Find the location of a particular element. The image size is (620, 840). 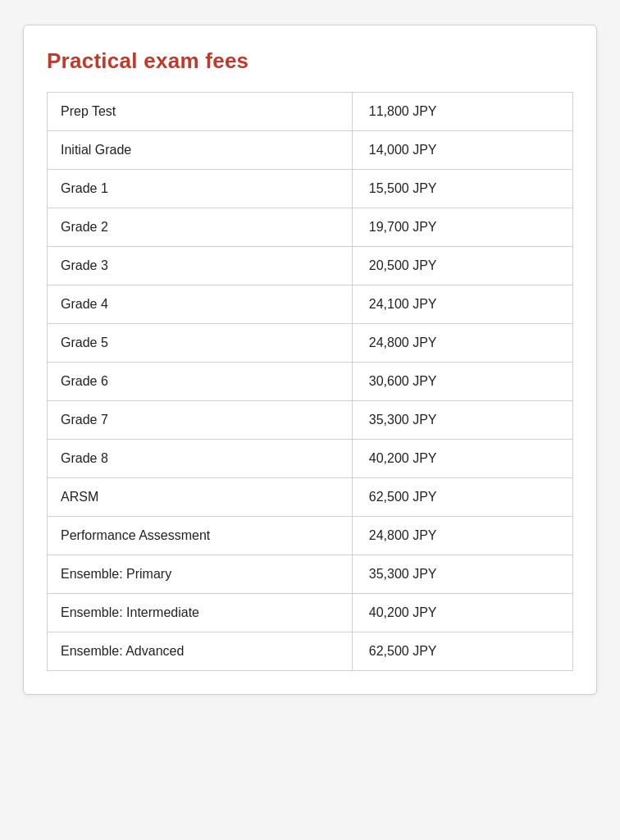

row-fee: 14,000 JPY is located at coordinates (463, 151).